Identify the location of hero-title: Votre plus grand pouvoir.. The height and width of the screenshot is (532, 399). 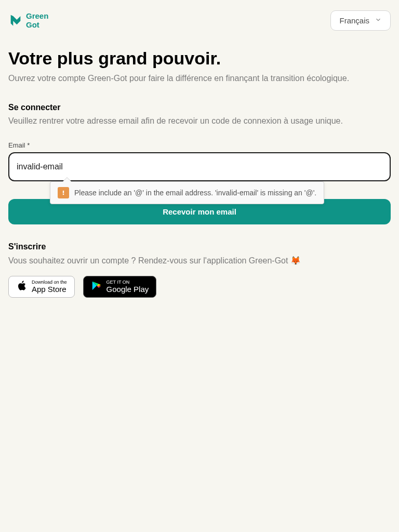
(200, 58).